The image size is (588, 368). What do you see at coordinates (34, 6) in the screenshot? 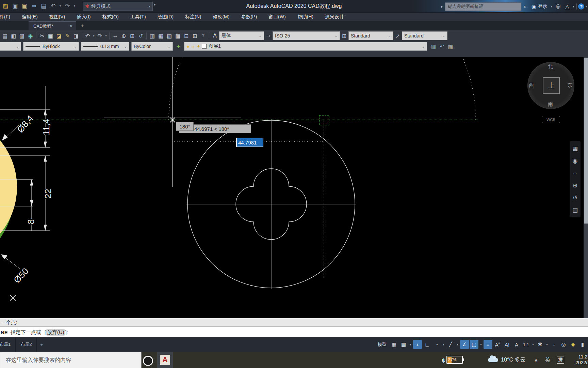
I see `export-icon: ⇒` at bounding box center [34, 6].